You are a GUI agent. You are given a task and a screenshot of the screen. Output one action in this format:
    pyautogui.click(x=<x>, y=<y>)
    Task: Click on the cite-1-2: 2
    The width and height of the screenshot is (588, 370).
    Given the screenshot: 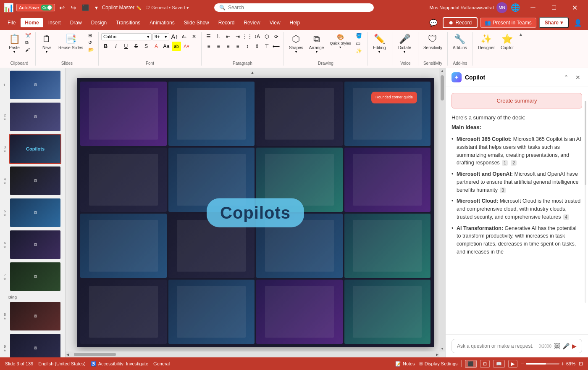 What is the action you would take?
    pyautogui.click(x=514, y=163)
    